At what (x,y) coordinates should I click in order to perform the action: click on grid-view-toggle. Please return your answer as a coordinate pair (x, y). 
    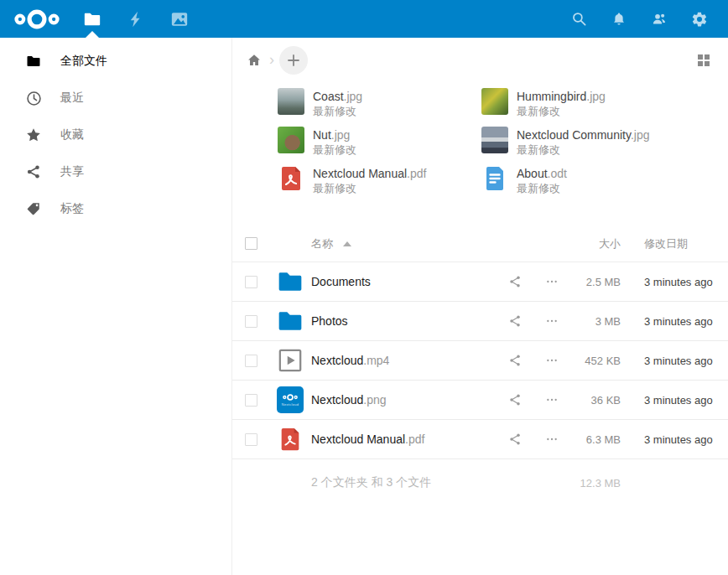
    Looking at the image, I should click on (704, 60).